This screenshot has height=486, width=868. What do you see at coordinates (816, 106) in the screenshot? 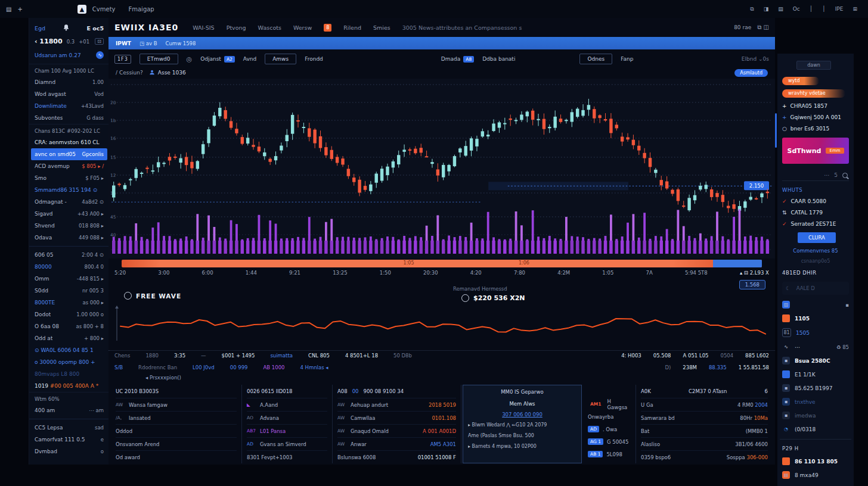
I see `right-list-item: +CHRA05 1857` at bounding box center [816, 106].